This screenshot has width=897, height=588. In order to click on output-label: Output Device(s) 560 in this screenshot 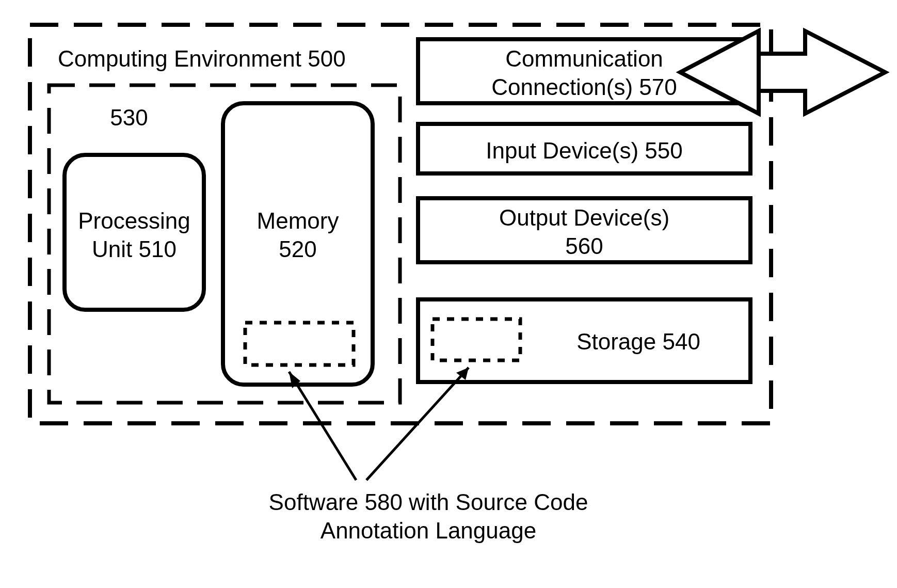, I will do `click(584, 232)`.